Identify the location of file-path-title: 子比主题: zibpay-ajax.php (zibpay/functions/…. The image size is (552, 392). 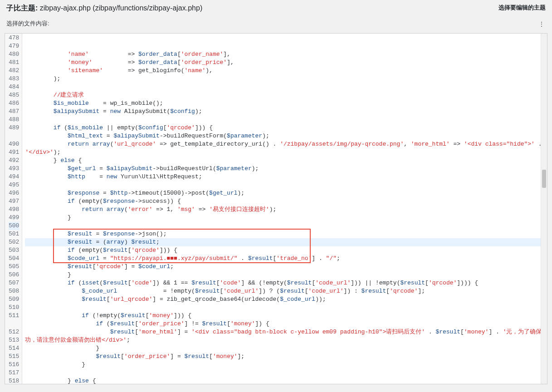
(104, 8).